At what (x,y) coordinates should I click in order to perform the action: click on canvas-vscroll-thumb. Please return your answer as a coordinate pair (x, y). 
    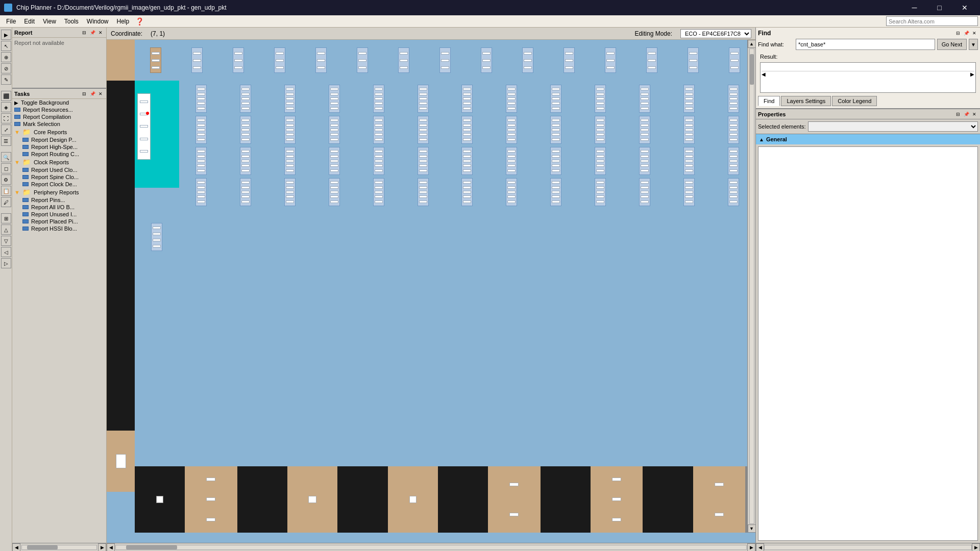
    Looking at the image, I should click on (752, 69).